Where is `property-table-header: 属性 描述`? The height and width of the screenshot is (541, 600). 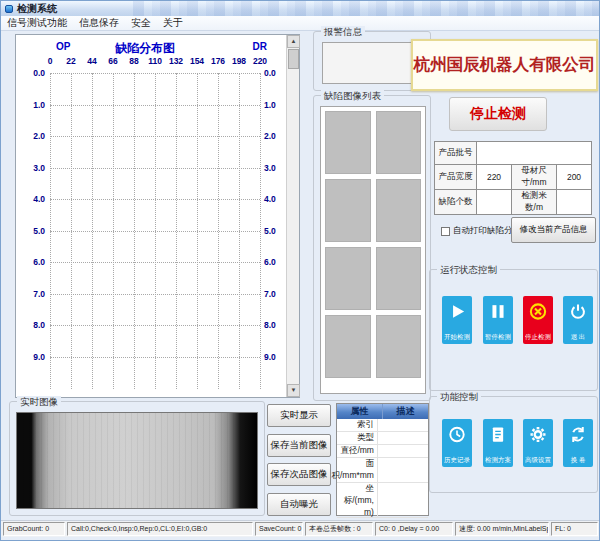
property-table-header: 属性 描述 is located at coordinates (382, 412).